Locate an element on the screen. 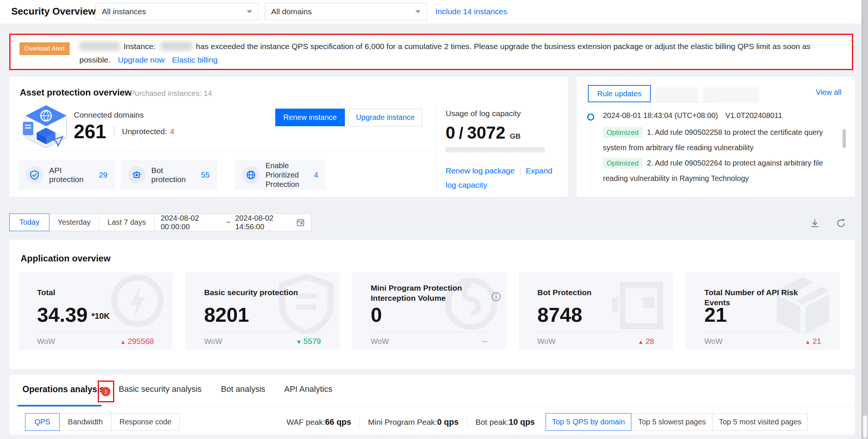  mini-program-peak-value: 0 qps is located at coordinates (448, 422).